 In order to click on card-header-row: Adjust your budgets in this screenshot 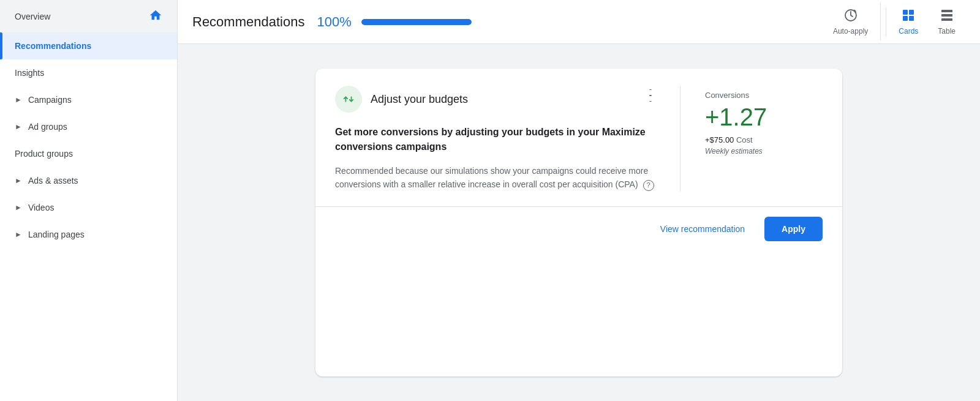, I will do `click(497, 99)`.